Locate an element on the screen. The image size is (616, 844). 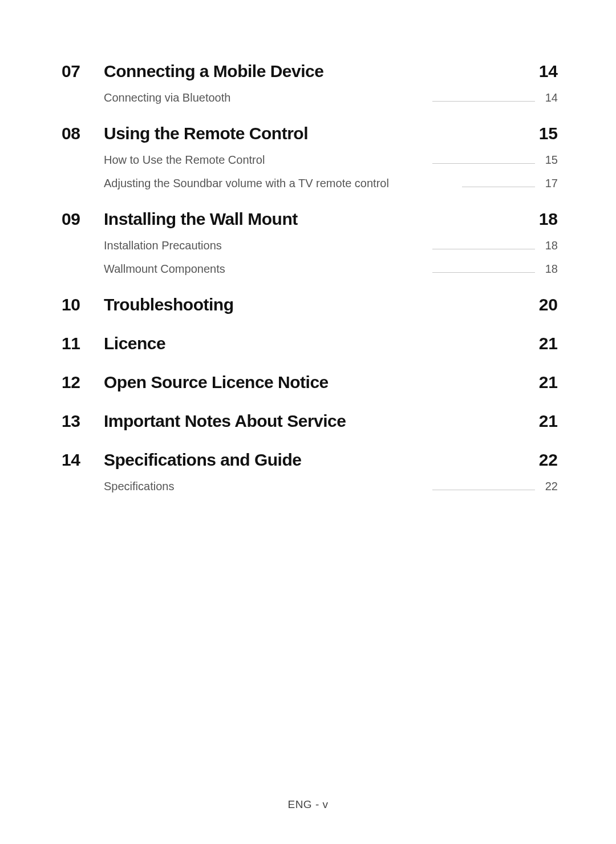
page-footer: ENG - v is located at coordinates (308, 805).